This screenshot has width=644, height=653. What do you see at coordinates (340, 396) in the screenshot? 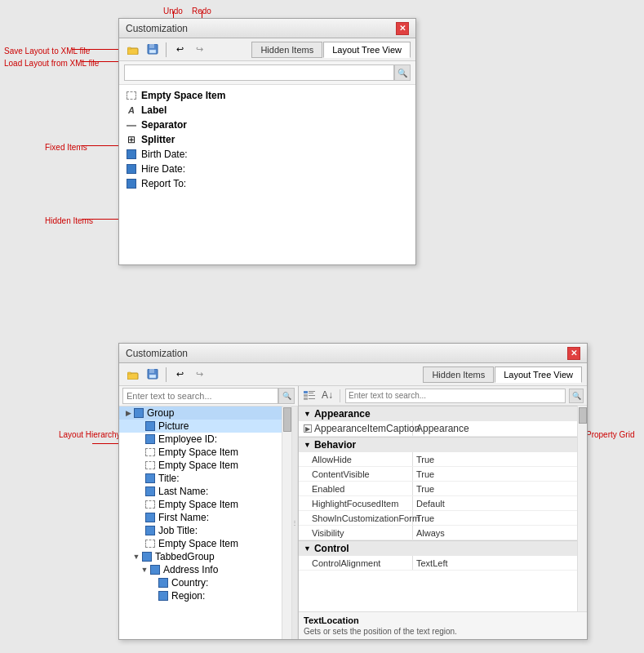
I see `prop-toolbar-sep` at bounding box center [340, 396].